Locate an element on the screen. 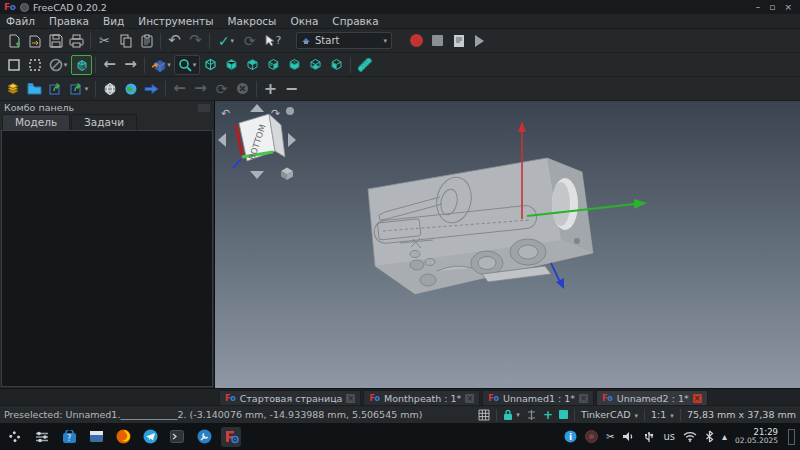 The image size is (800, 450). refresh-icon: ⟳ is located at coordinates (250, 41).